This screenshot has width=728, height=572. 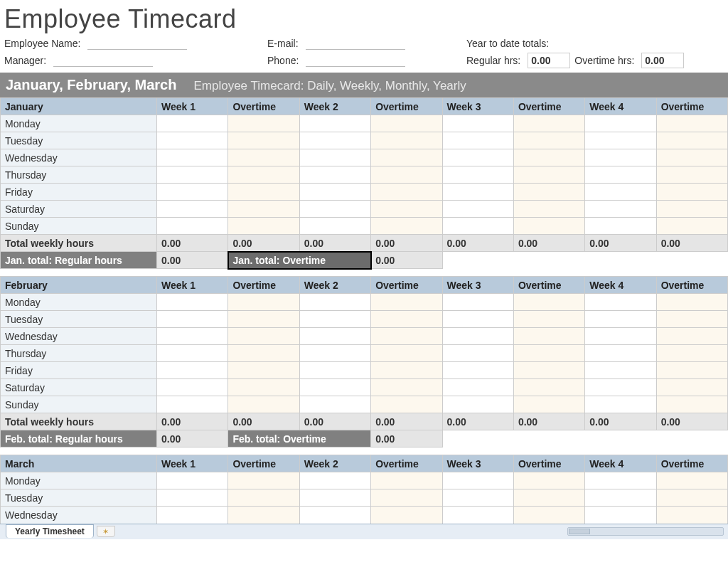 What do you see at coordinates (579, 531) in the screenshot?
I see `scrollbar-thumb` at bounding box center [579, 531].